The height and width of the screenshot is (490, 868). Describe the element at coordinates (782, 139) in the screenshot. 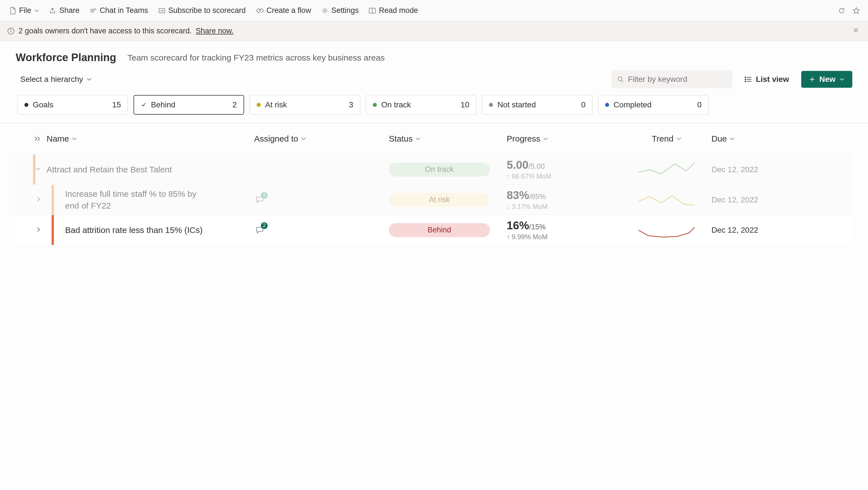

I see `col-due: Due` at that location.